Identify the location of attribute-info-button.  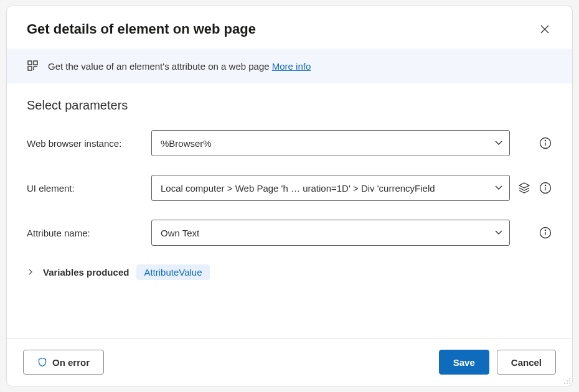
(545, 233).